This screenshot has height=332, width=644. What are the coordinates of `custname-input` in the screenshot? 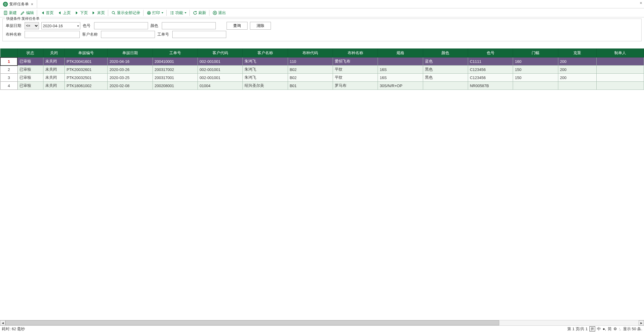 It's located at (128, 34).